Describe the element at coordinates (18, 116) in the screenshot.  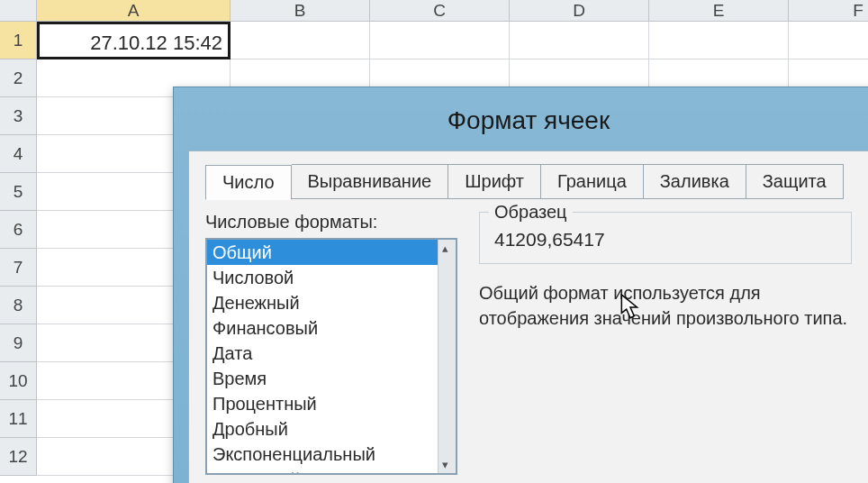
I see `row-header-3: 3` at that location.